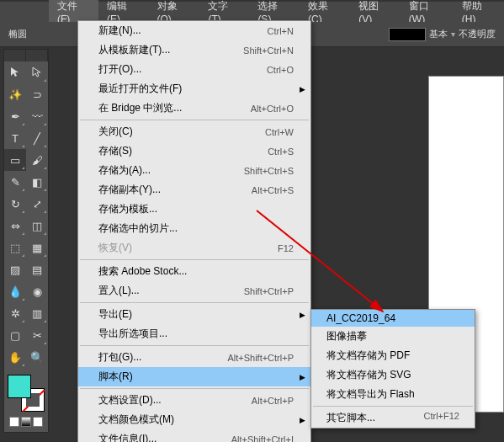 The height and width of the screenshot is (442, 504). What do you see at coordinates (443, 418) in the screenshot?
I see `menu-item-shortcut: Ctrl+F12` at bounding box center [443, 418].